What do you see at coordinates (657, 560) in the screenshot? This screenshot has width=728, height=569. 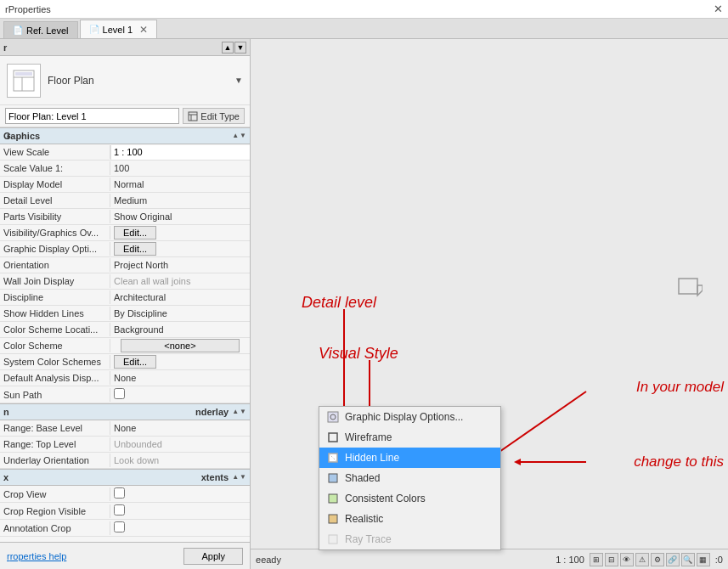 I see `status-icon-settings: ⚙` at bounding box center [657, 560].